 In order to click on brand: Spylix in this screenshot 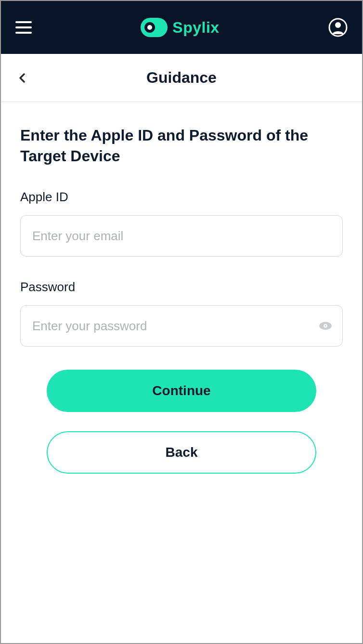, I will do `click(180, 27)`.